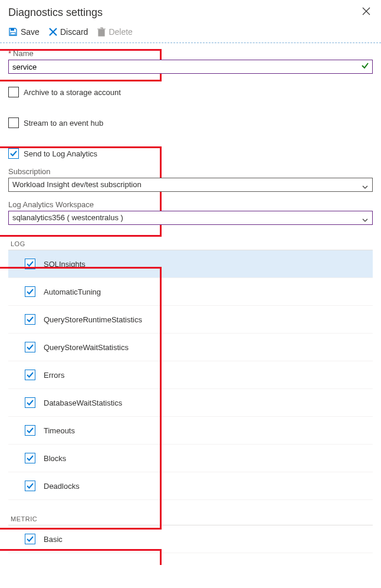  What do you see at coordinates (190, 264) in the screenshot?
I see `list-item: SQLInsights` at bounding box center [190, 264].